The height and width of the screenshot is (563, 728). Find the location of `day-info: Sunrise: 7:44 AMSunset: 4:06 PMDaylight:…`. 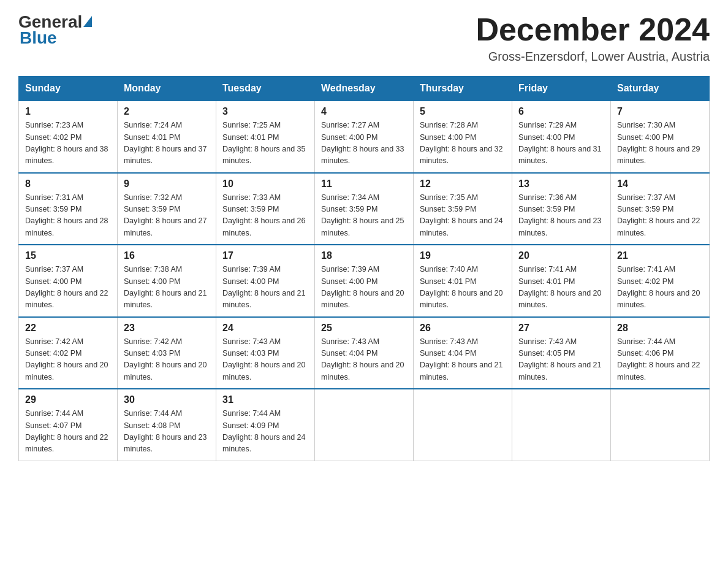

day-info: Sunrise: 7:44 AMSunset: 4:06 PMDaylight:… is located at coordinates (660, 360).